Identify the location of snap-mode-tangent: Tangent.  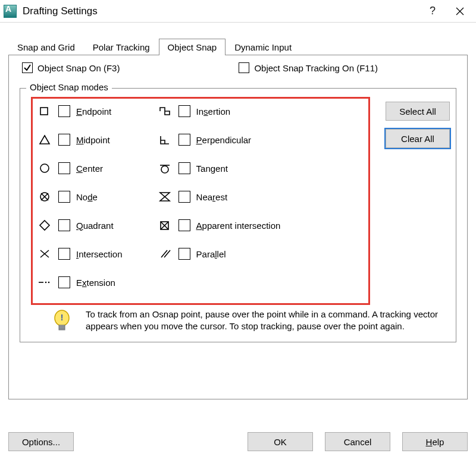
(219, 168).